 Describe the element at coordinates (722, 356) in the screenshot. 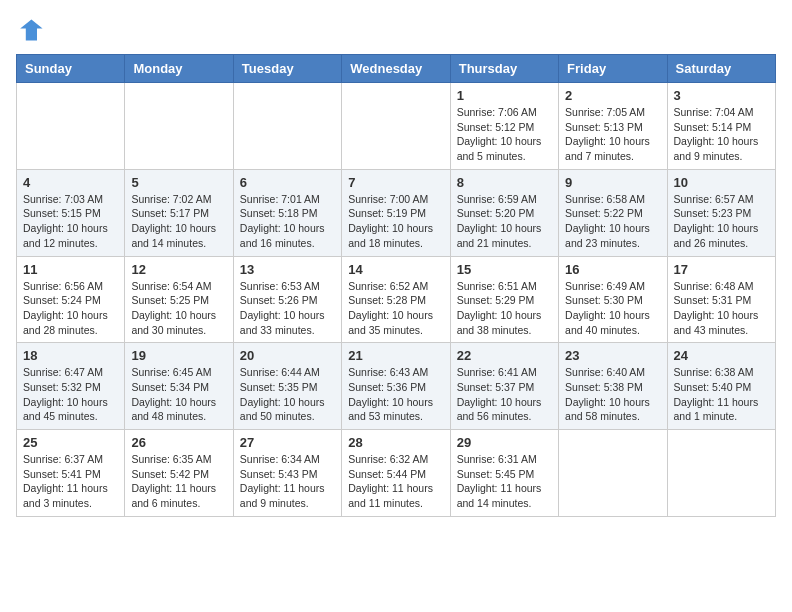

I see `day-number: 24` at that location.